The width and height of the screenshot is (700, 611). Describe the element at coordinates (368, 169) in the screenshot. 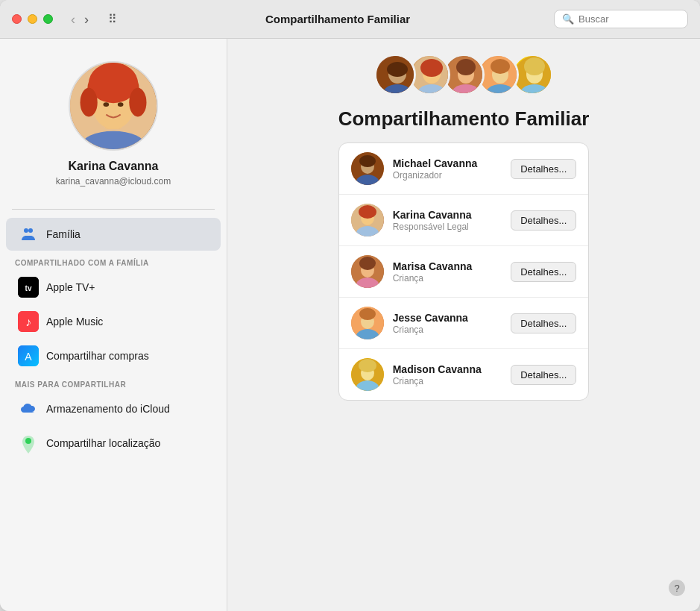

I see `member-avatar-michael` at that location.